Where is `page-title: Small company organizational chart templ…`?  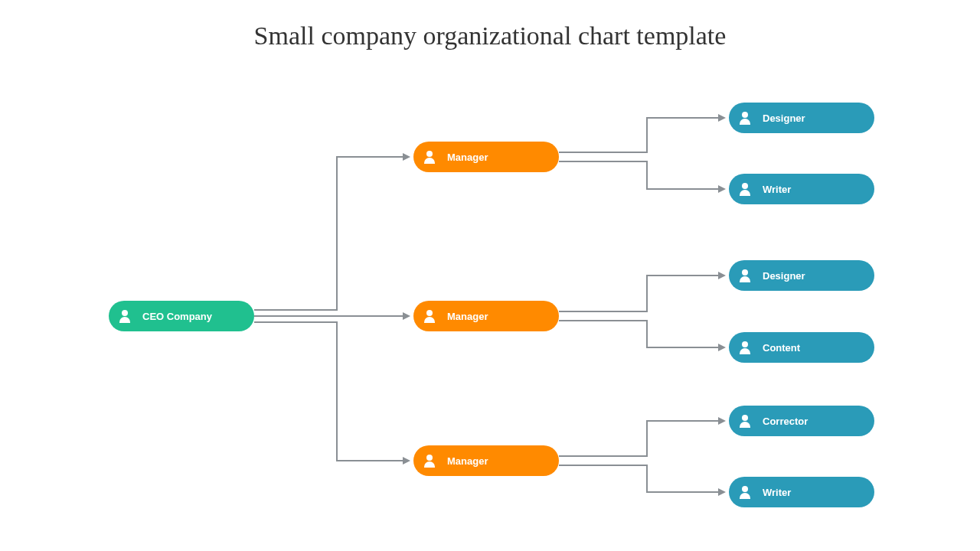
page-title: Small company organizational chart templ… is located at coordinates (490, 36).